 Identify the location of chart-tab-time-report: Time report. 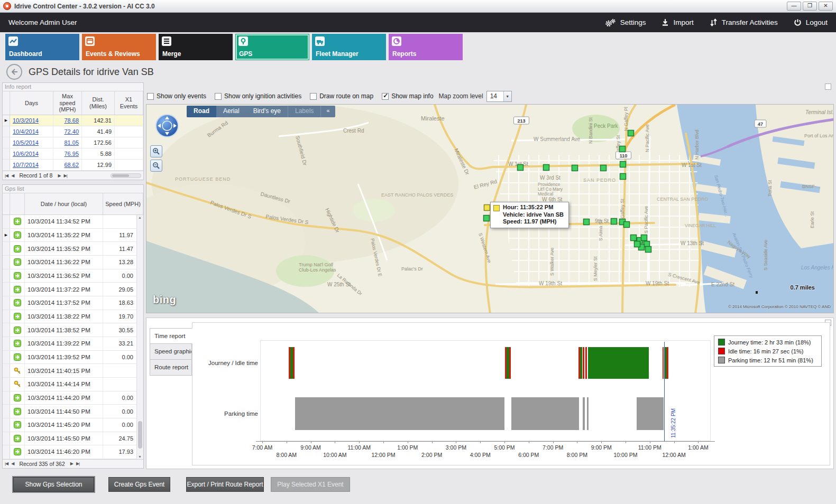
(171, 336).